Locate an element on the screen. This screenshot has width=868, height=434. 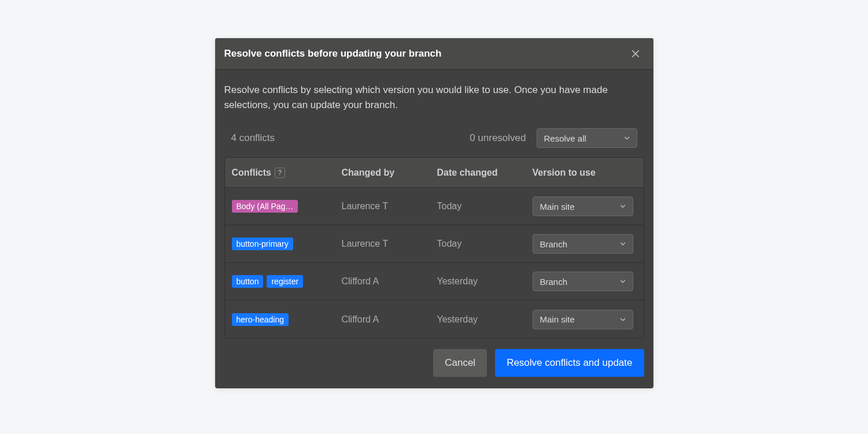
col-conflicts: Conflicts ? is located at coordinates (287, 173).